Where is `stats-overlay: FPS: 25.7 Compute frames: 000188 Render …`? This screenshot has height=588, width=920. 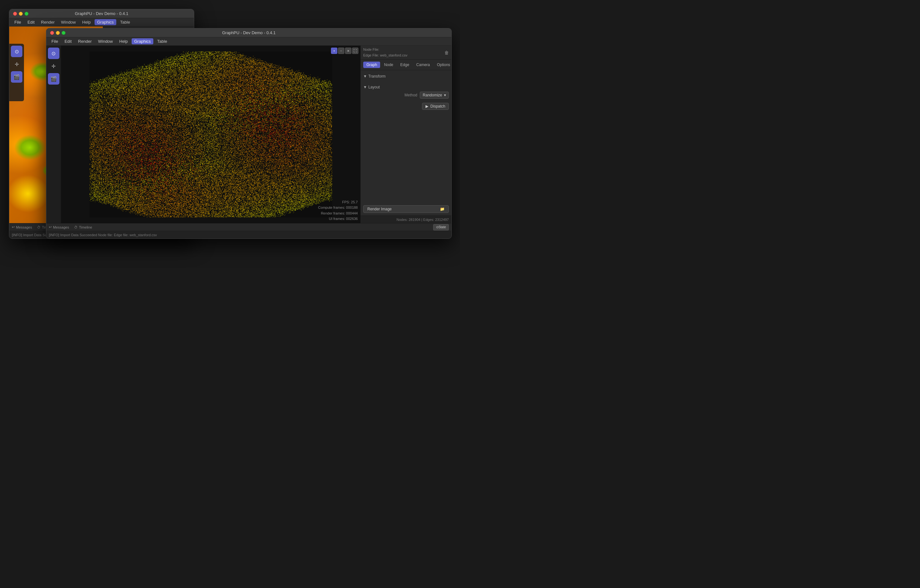
stats-overlay: FPS: 25.7 Compute frames: 000188 Render … is located at coordinates (338, 211).